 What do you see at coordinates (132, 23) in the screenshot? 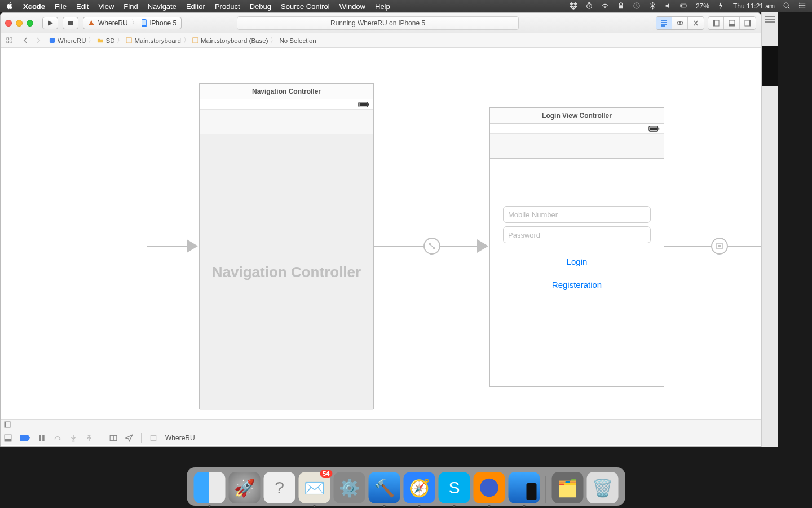
I see `scheme-selector: WhereRU 〉 iPhone 5` at bounding box center [132, 23].